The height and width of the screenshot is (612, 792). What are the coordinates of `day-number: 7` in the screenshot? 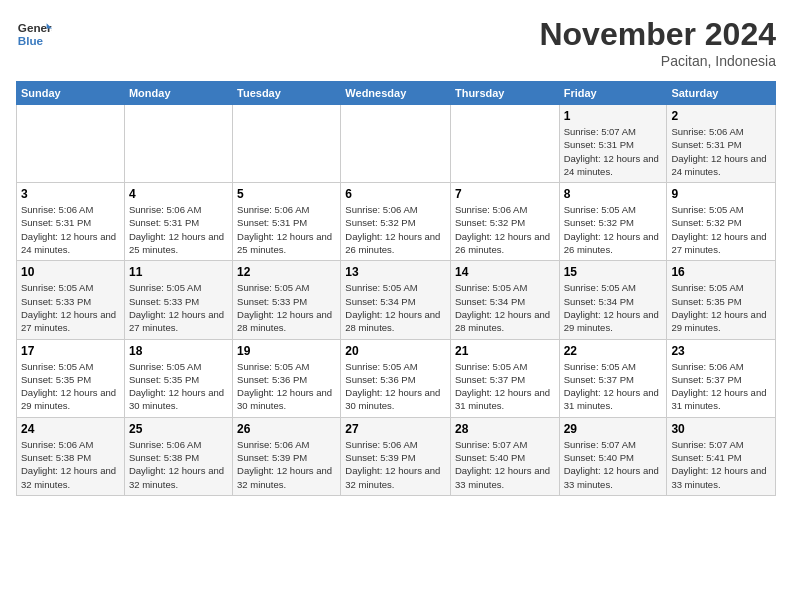 It's located at (505, 194).